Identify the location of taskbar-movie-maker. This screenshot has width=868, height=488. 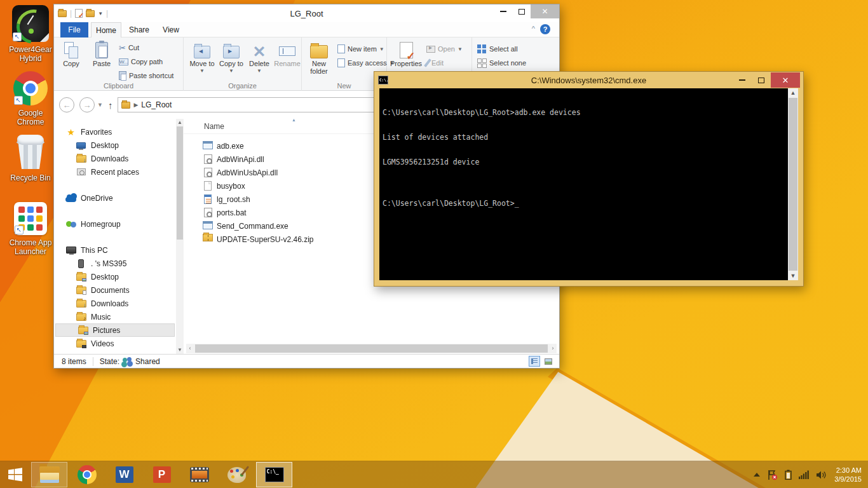
(200, 475).